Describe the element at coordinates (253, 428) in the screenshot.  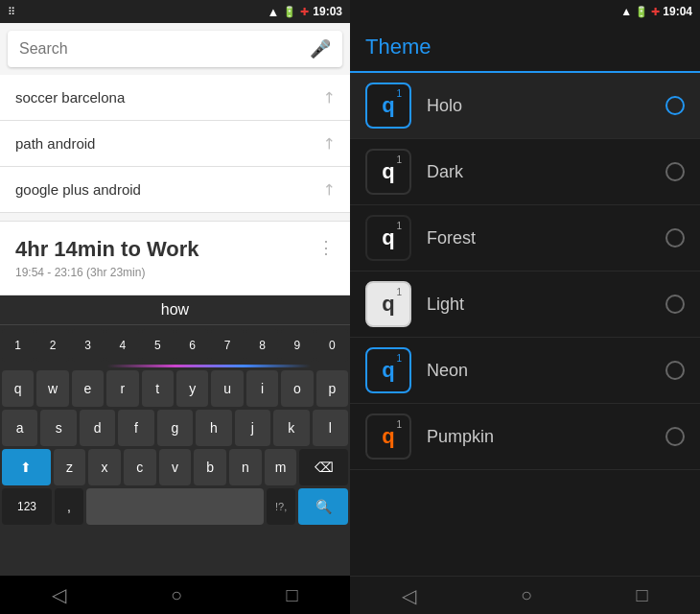
I see `key-j: j` at that location.